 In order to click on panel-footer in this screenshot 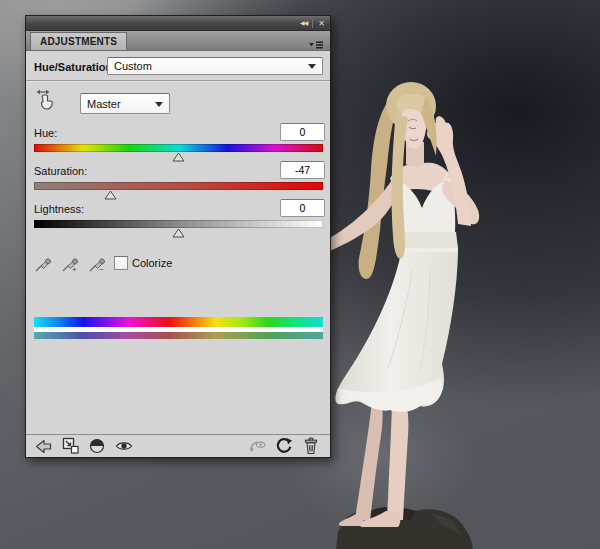, I will do `click(178, 446)`.